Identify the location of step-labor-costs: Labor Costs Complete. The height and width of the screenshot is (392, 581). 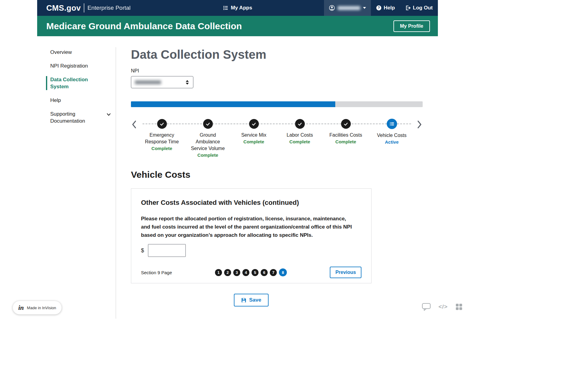
(300, 138).